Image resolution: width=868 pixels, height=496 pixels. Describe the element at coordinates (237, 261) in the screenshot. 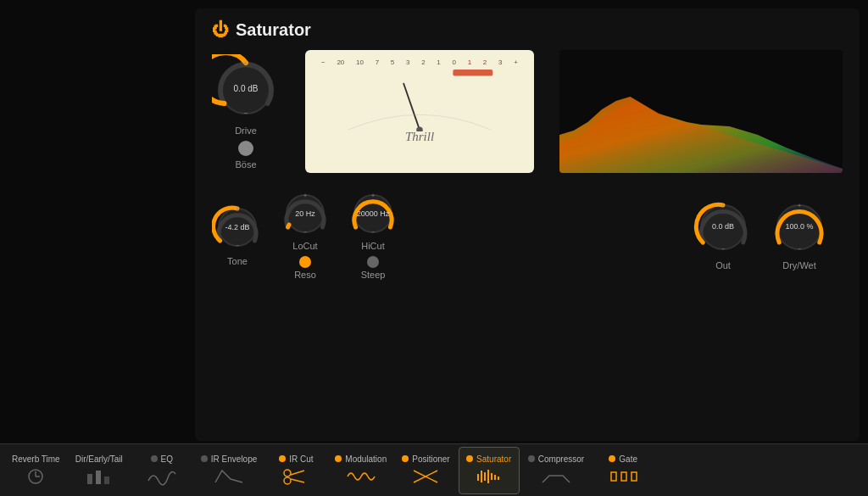

I see `tone-label: Tone` at that location.